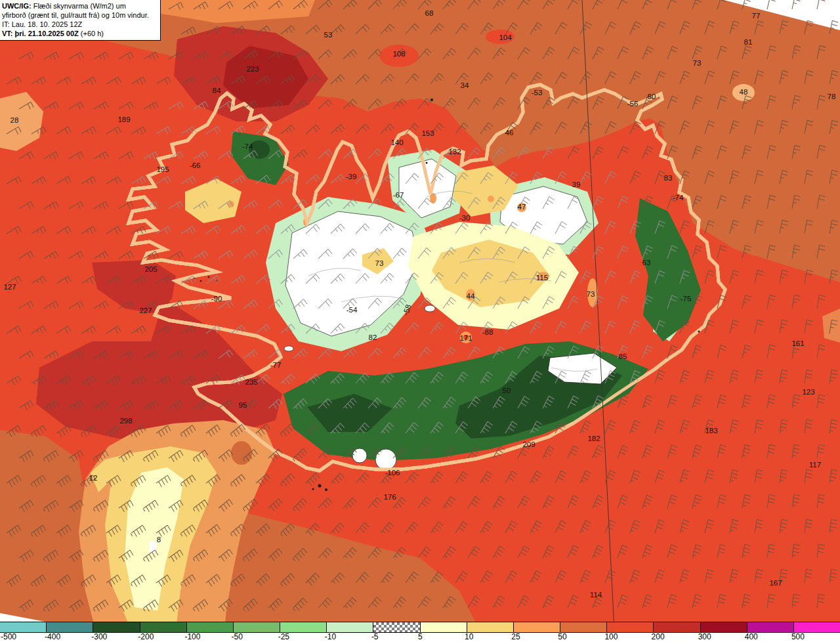  What do you see at coordinates (505, 37) in the screenshot?
I see `map-value-label: 104` at bounding box center [505, 37].